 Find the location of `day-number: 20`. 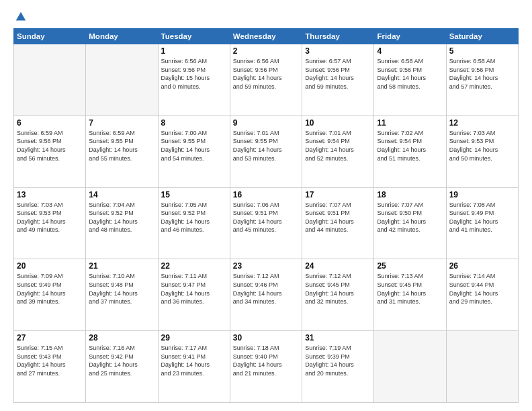

day-number: 20 is located at coordinates (50, 266).